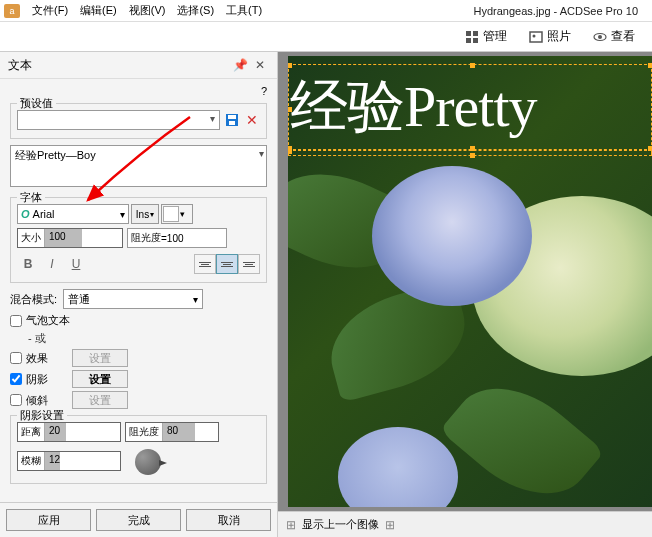 The image size is (652, 537). I want to click on apply-button: 应用, so click(48, 520).